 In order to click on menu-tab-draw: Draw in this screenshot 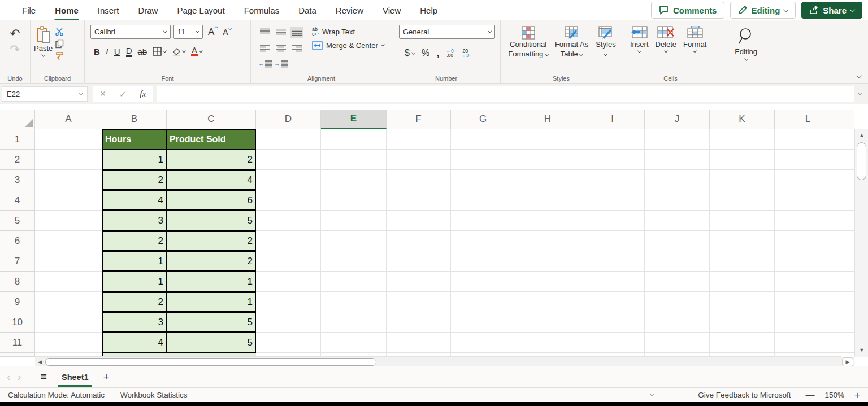, I will do `click(148, 10)`.